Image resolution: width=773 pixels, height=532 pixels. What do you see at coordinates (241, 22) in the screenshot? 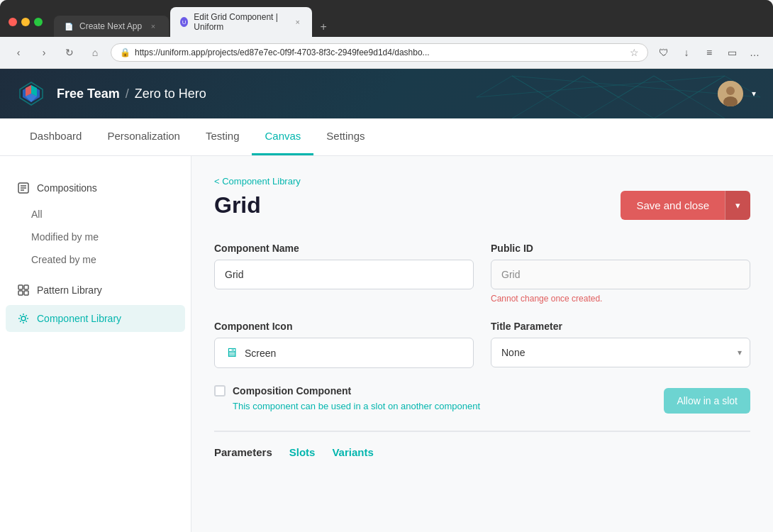
I see `browser-tab-2: U Edit Grid Component | Uniform ×` at bounding box center [241, 22].